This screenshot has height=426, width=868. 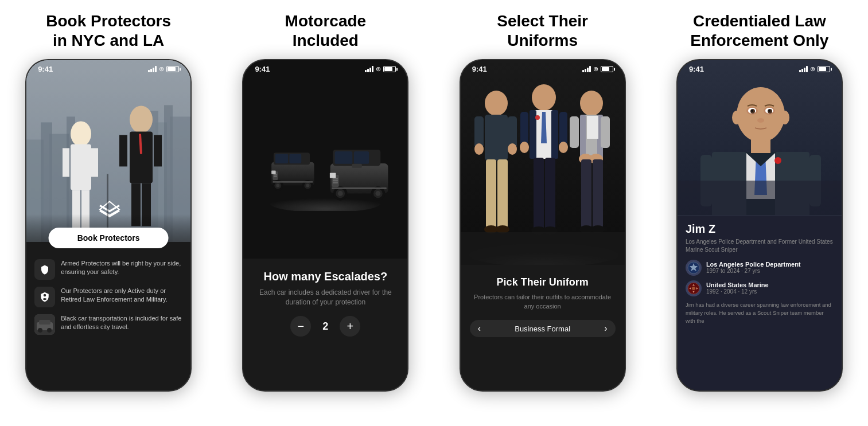 What do you see at coordinates (760, 288) in the screenshot?
I see `credential-item-2: United States Marine 1992 · 2004 · 12 yr…` at bounding box center [760, 288].